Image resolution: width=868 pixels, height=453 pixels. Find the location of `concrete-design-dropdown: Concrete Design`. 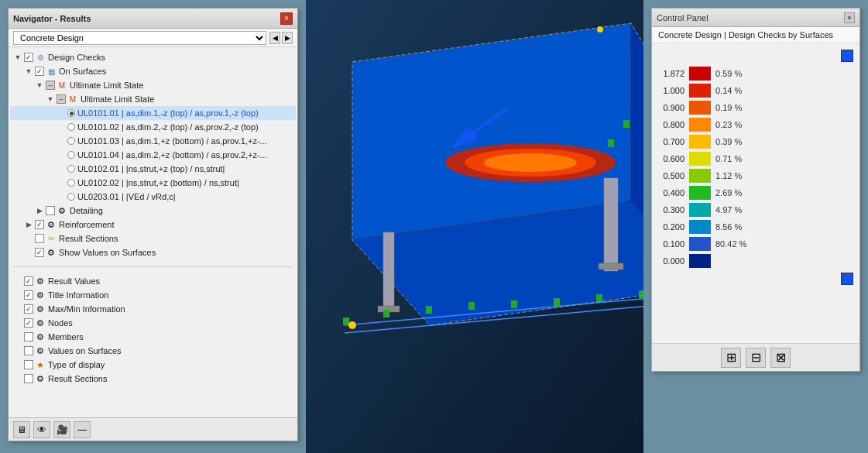

concrete-design-dropdown: Concrete Design is located at coordinates (139, 38).